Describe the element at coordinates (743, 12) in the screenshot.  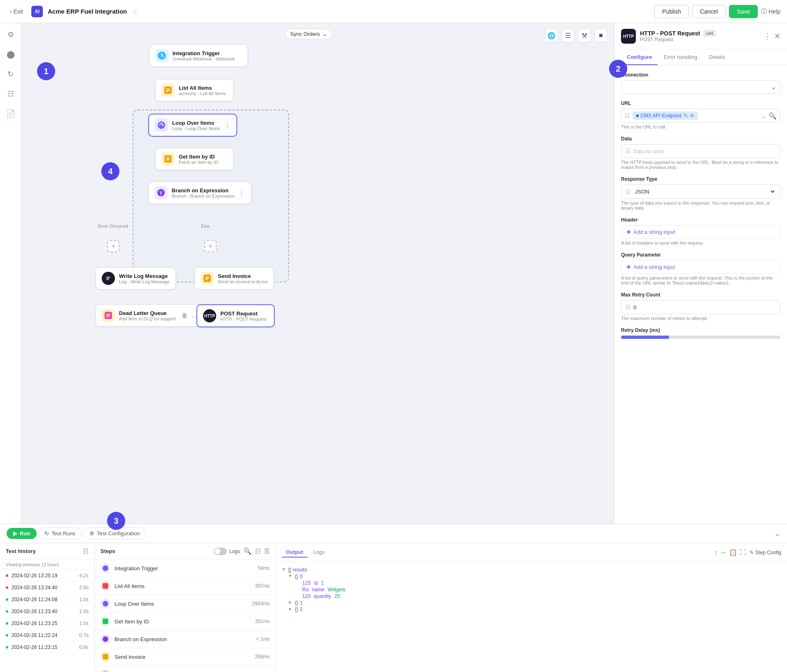
I see `save-button: Save` at that location.